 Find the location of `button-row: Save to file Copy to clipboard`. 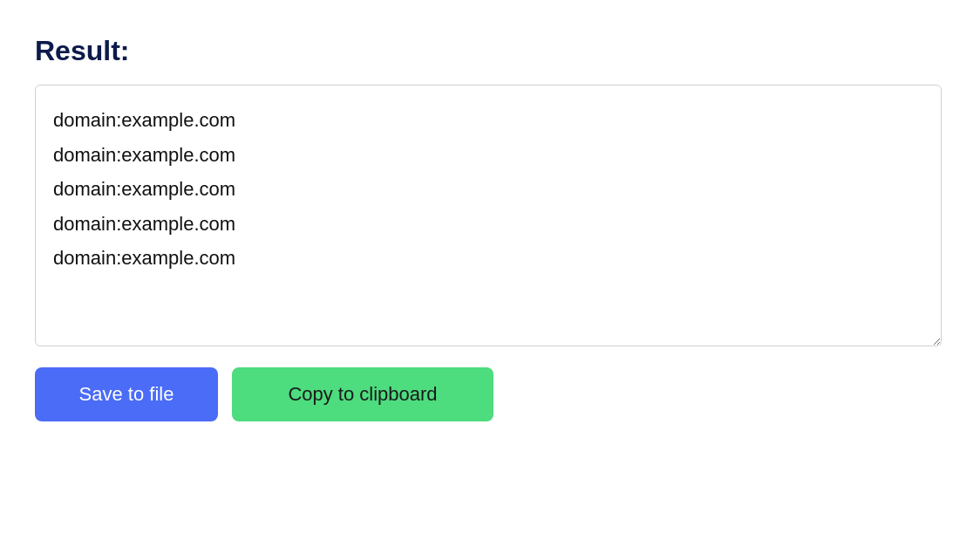

button-row: Save to file Copy to clipboard is located at coordinates (490, 394).